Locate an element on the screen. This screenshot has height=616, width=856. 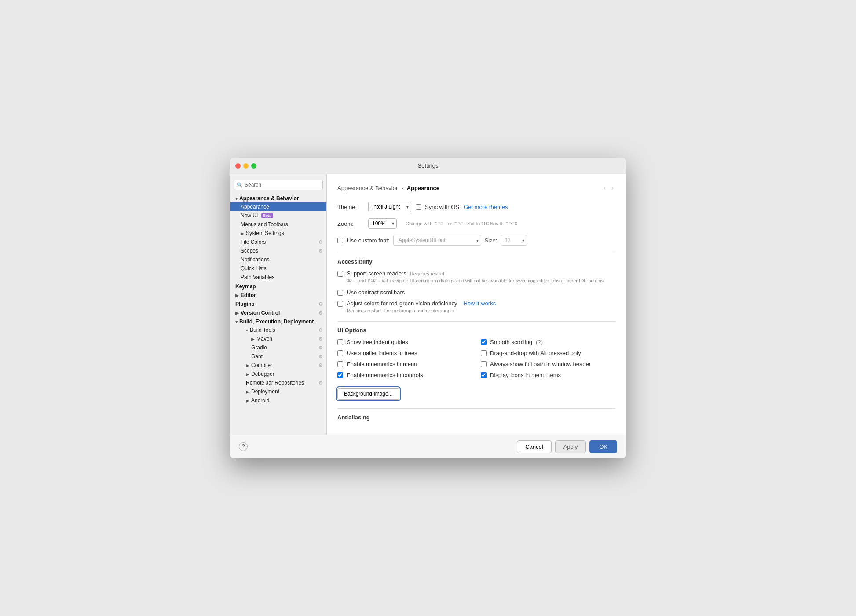
forward-button: › is located at coordinates (612, 188).